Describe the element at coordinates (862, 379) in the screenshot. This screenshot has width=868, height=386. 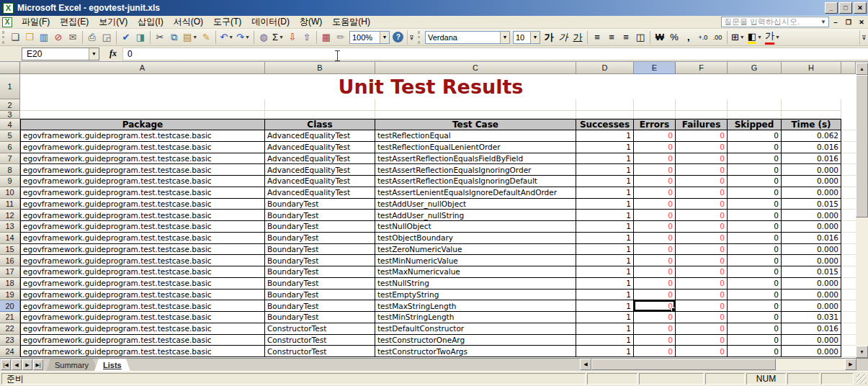
I see `resize-grip` at that location.